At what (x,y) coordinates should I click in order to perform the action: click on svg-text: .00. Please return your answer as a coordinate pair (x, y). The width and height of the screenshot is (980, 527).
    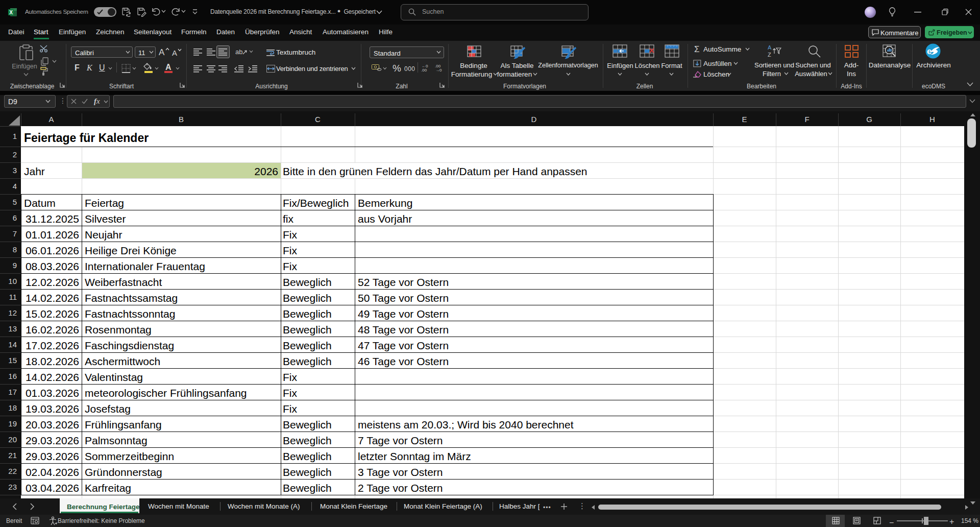
    Looking at the image, I should click on (424, 70).